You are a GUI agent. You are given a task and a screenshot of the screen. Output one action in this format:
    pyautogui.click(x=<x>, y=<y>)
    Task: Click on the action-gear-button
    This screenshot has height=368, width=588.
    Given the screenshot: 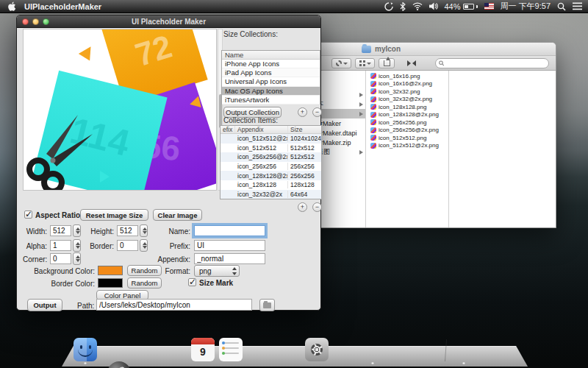 What is the action you would take?
    pyautogui.click(x=341, y=63)
    